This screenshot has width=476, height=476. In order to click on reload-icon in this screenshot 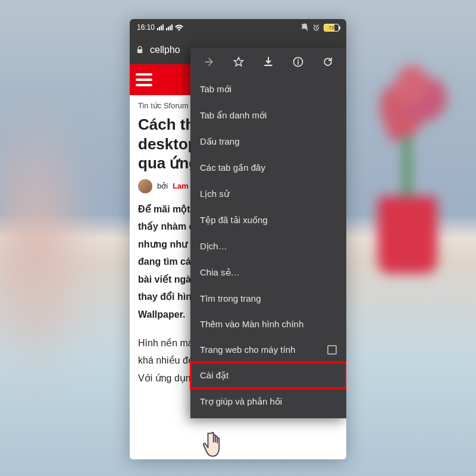, I will do `click(328, 62)`.